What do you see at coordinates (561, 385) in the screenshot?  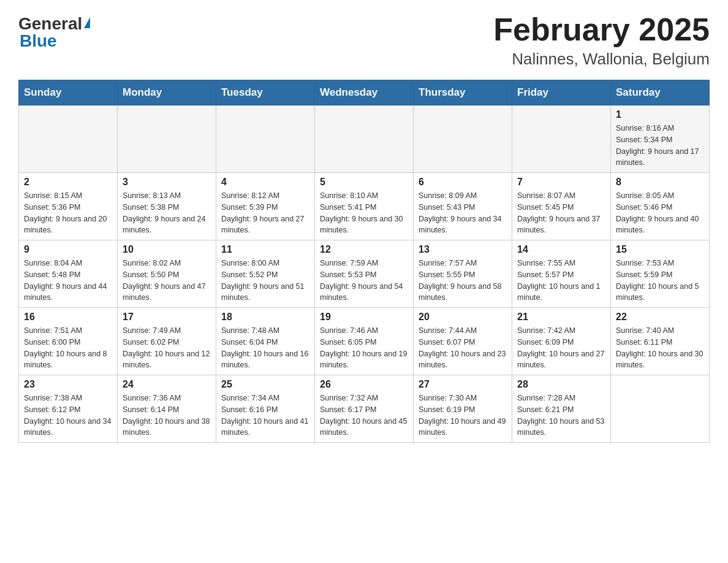 I see `day-number: 28` at bounding box center [561, 385].